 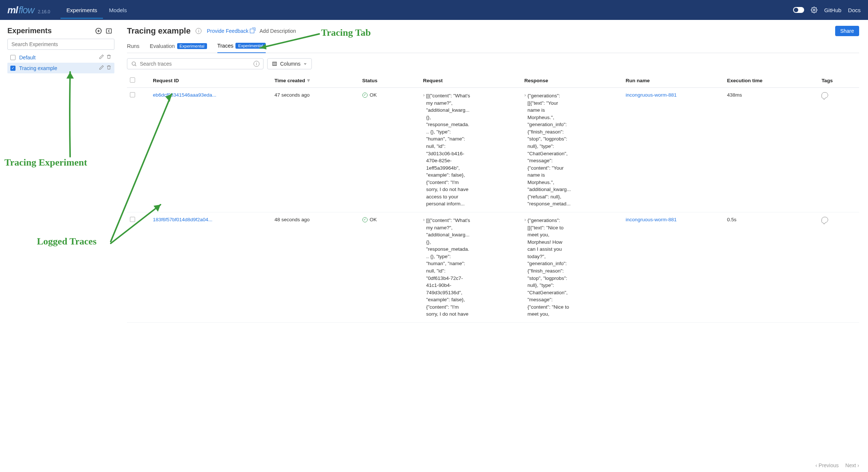 I want to click on add-experiment-icon, so click(x=99, y=31).